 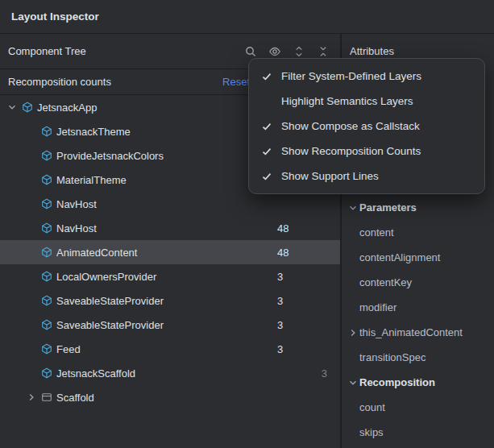 I want to click on menu-item: Highlight Semantics Layers, so click(x=367, y=102).